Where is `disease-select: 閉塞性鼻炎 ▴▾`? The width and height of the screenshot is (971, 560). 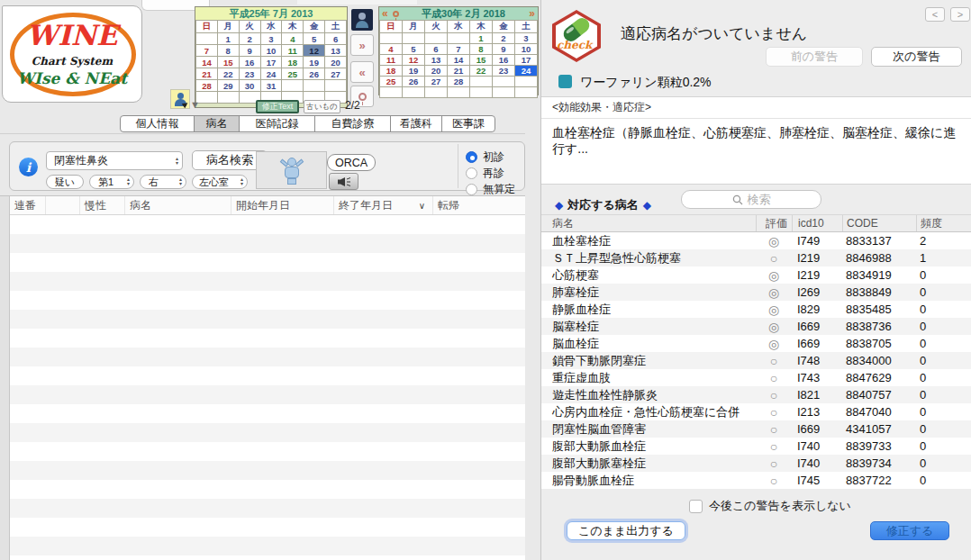
disease-select: 閉塞性鼻炎 ▴▾ is located at coordinates (114, 160).